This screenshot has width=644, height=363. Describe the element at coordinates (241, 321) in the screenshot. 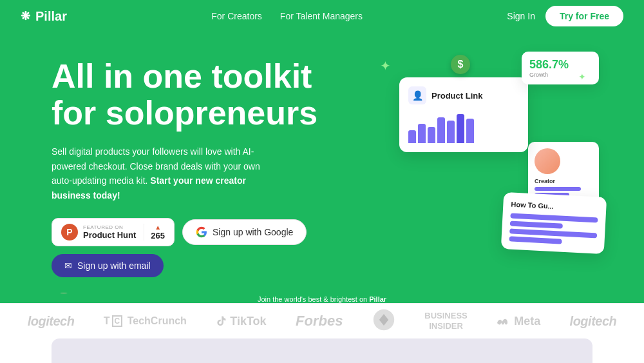

I see `brand-tiktok: TikTok` at that location.